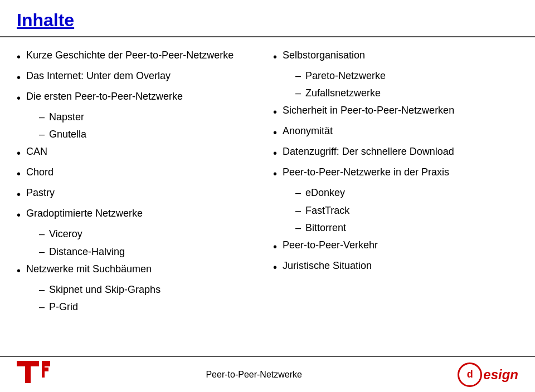 The width and height of the screenshot is (535, 392). Describe the element at coordinates (64, 307) in the screenshot. I see `sub-list-item-text: P-Grid` at that location.